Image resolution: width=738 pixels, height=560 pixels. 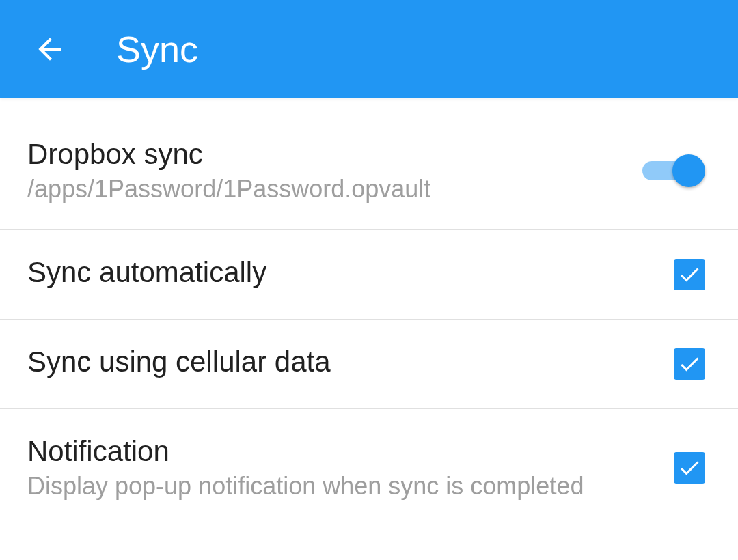 What do you see at coordinates (50, 49) in the screenshot?
I see `back-button` at bounding box center [50, 49].